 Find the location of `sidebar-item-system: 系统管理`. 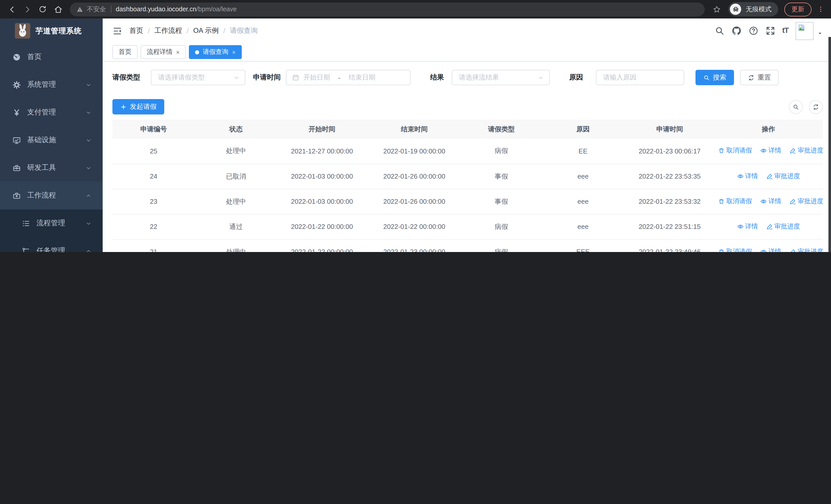

sidebar-item-system: 系统管理 is located at coordinates (51, 85).